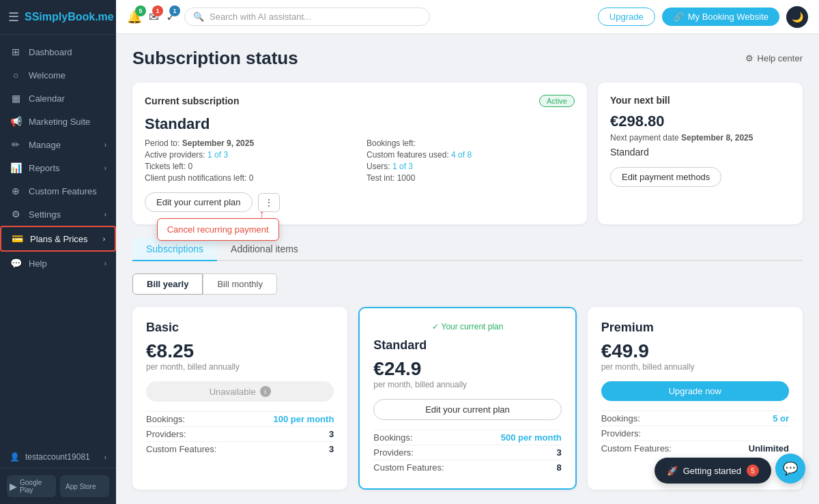  What do you see at coordinates (14, 17) in the screenshot?
I see `hamburger-icon: ☰` at bounding box center [14, 17].